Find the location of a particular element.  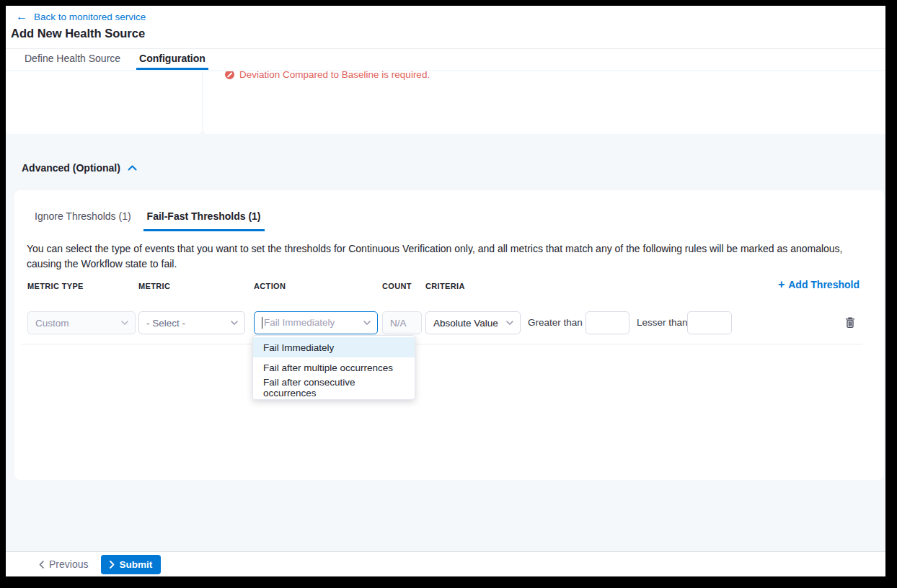

submit-label: Submit is located at coordinates (136, 565).